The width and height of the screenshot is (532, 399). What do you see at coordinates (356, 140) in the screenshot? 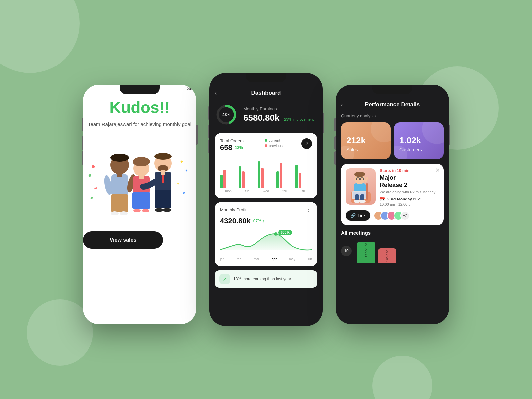
I see `sales-value: 212k` at bounding box center [356, 140].